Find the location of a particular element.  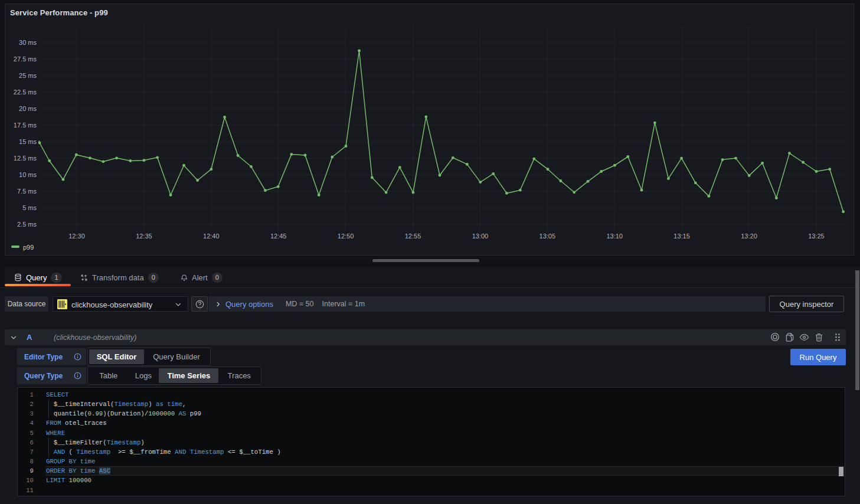

svg-text: 5 ms is located at coordinates (30, 208).